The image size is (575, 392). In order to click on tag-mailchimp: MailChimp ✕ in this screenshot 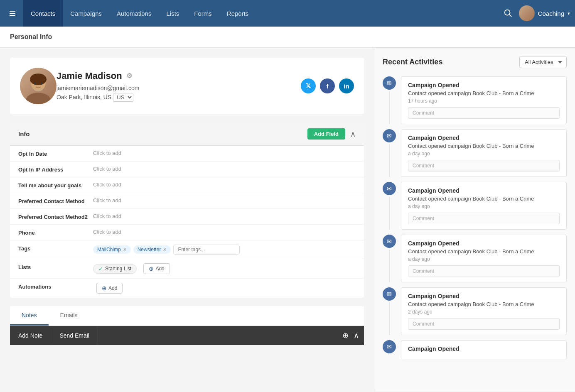, I will do `click(112, 250)`.